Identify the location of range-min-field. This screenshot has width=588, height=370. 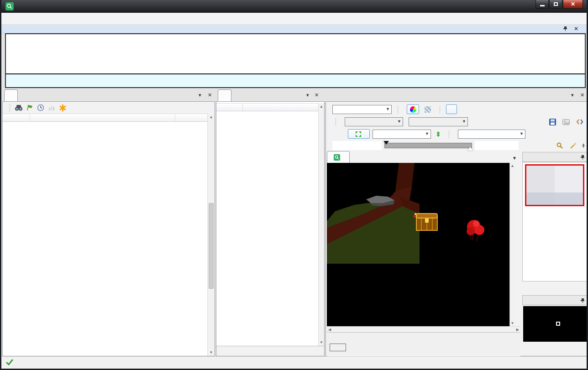
(357, 146).